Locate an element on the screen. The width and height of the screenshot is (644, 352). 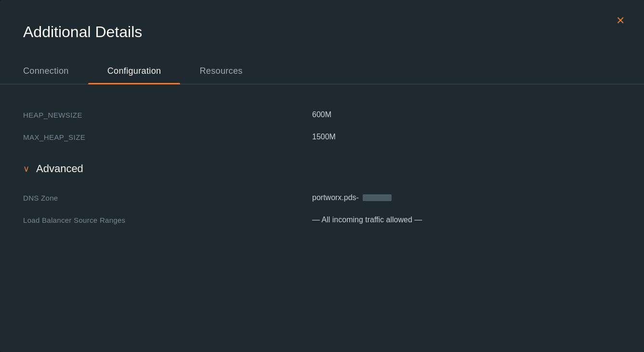
tab-resources: Resources is located at coordinates (221, 72).